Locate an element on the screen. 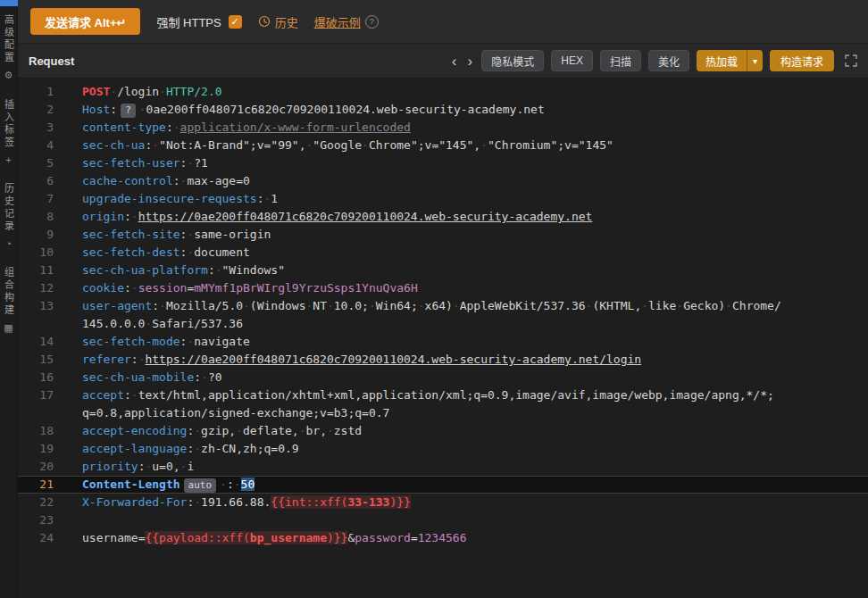 Image resolution: width=868 pixels, height=598 pixels. editor-row: 5sec-fetch-user:·?1 is located at coordinates (443, 163).